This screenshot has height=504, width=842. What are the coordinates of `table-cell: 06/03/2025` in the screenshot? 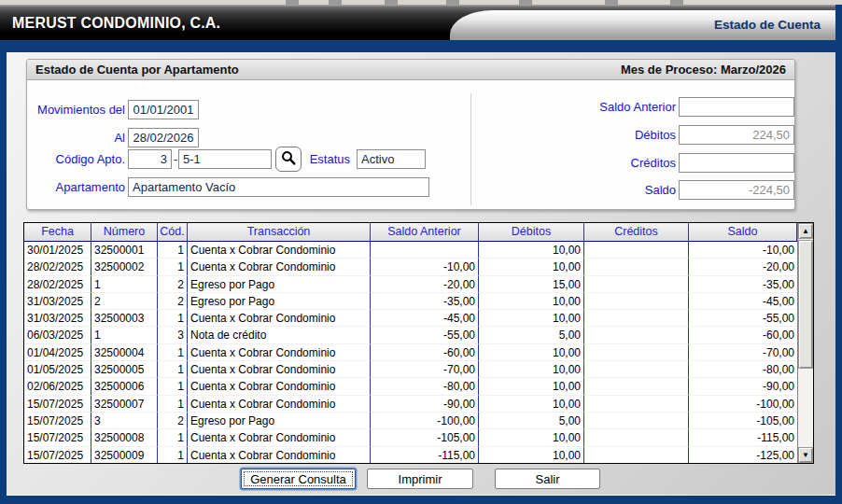 It's located at (58, 335).